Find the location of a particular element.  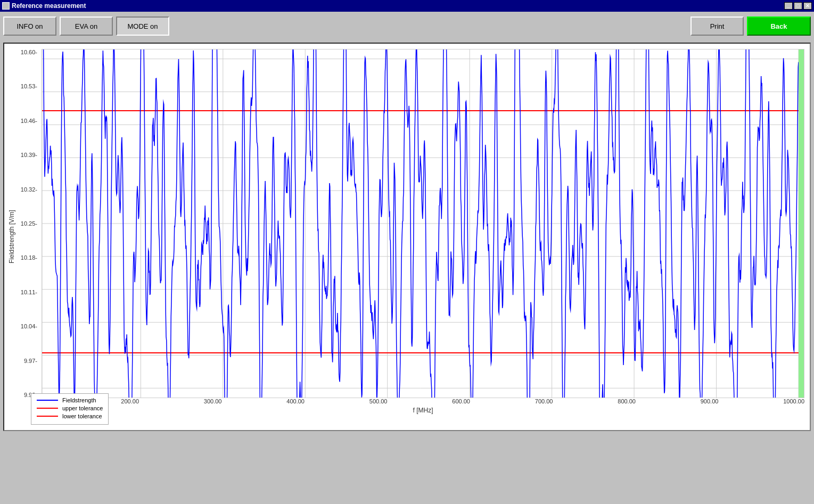

legend-label-fieldstrength: Fieldstrength is located at coordinates (79, 400).